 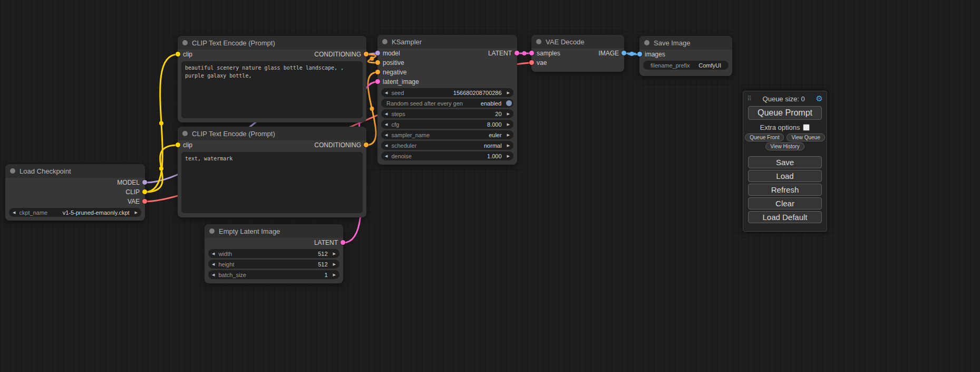 What do you see at coordinates (272, 79) in the screenshot?
I see `node-clip-text-encode-positive: CLIP Text Encode (Prompt)clipCONDITIONIN…` at bounding box center [272, 79].